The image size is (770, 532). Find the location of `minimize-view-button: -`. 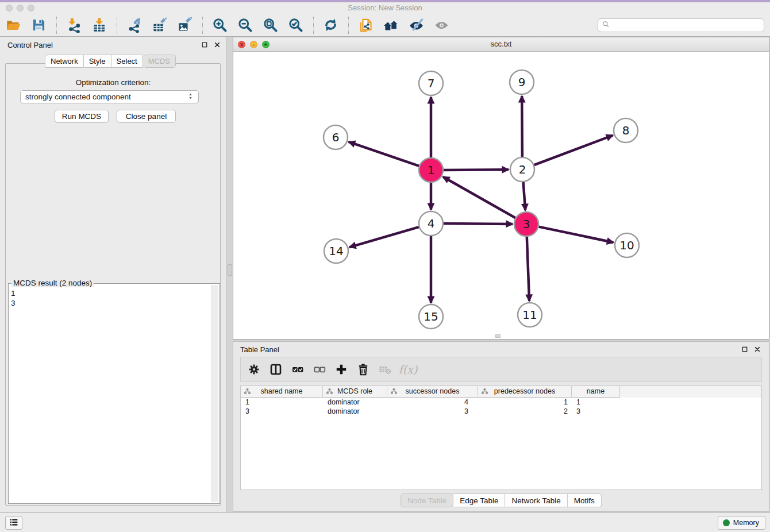

minimize-view-button: - is located at coordinates (254, 45).